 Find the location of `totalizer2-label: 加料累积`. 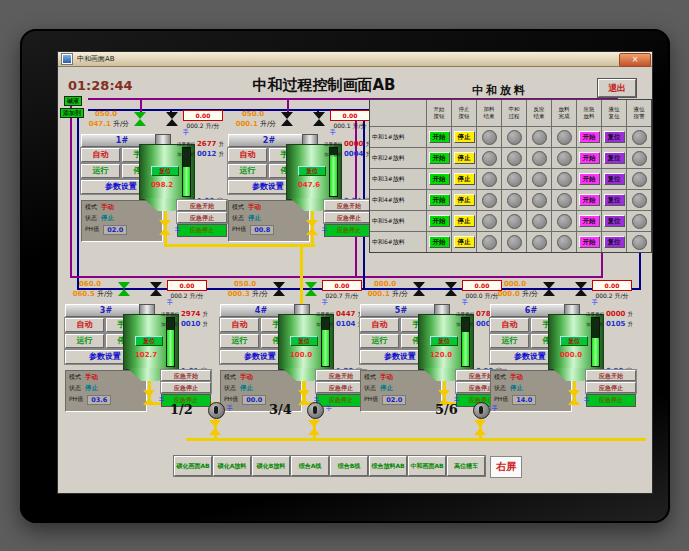

totalizer2-label: 加料累积 is located at coordinates (465, 324).